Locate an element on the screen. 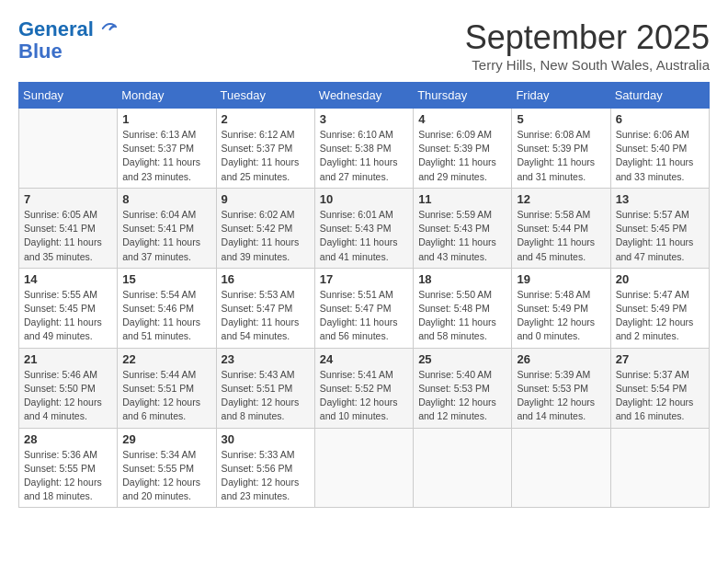  location-title: Terry Hills, New South Wales, Australia is located at coordinates (587, 64).